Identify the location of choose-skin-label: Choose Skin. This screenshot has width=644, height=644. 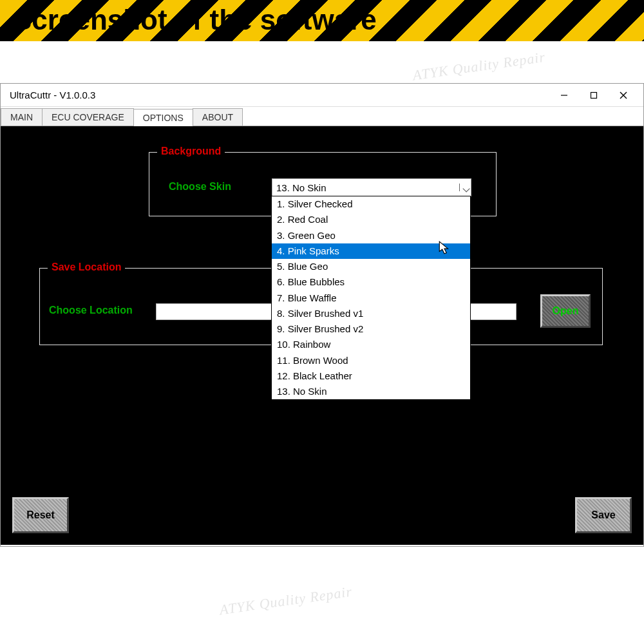
(200, 187).